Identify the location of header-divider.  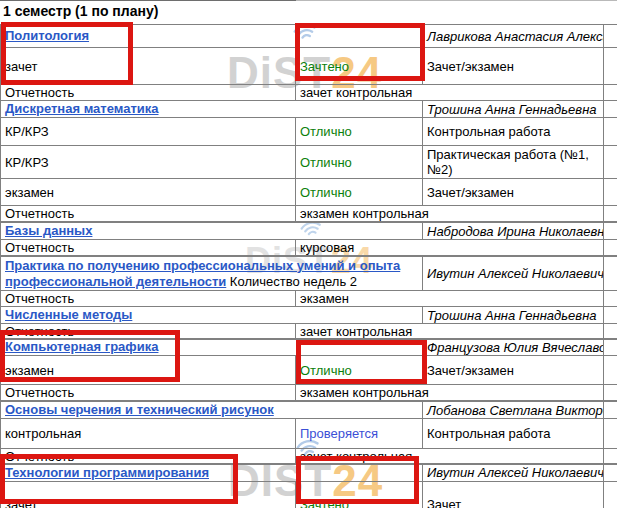
(148, 0).